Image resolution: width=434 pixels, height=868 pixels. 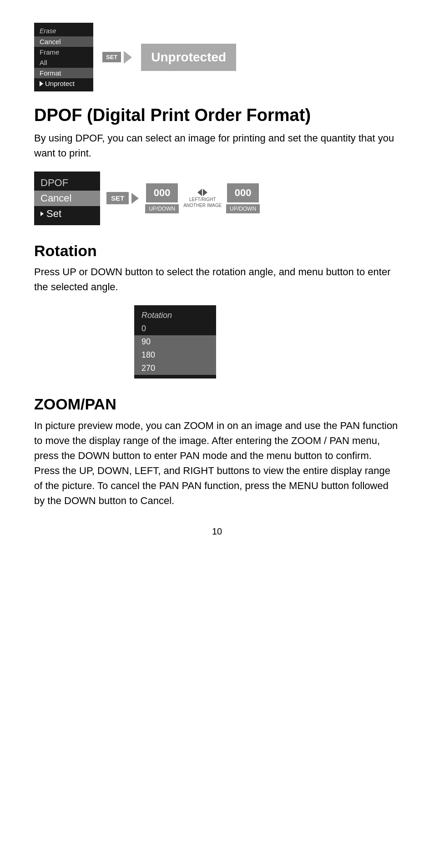 What do you see at coordinates (41, 84) in the screenshot?
I see `arrow-right-icon` at bounding box center [41, 84].